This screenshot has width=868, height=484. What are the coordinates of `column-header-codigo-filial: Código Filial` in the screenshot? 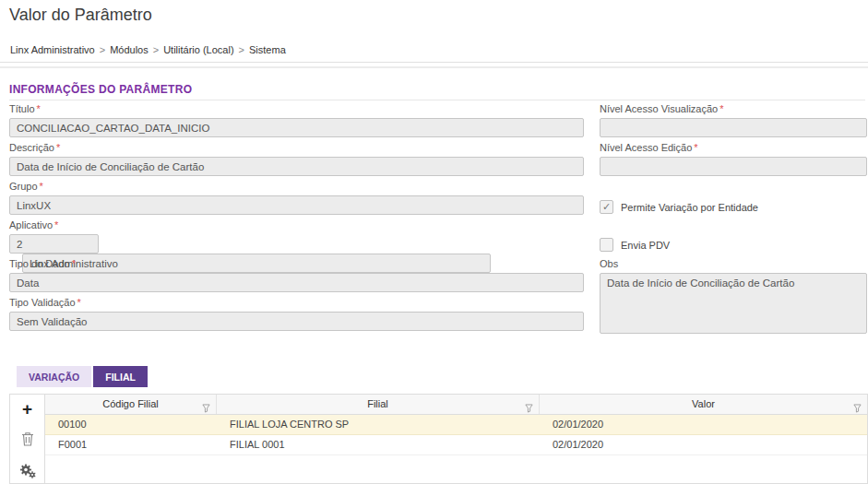 It's located at (131, 404).